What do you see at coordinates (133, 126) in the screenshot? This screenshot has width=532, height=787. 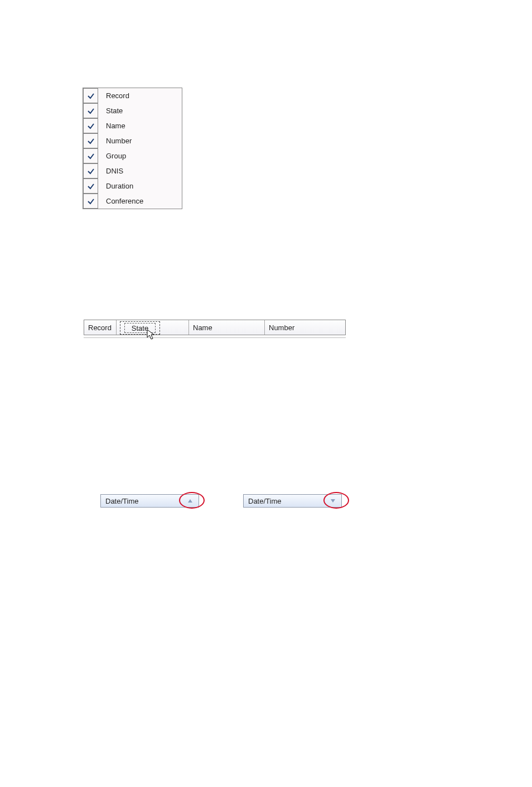 I see `column-option-name: Name` at bounding box center [133, 126].